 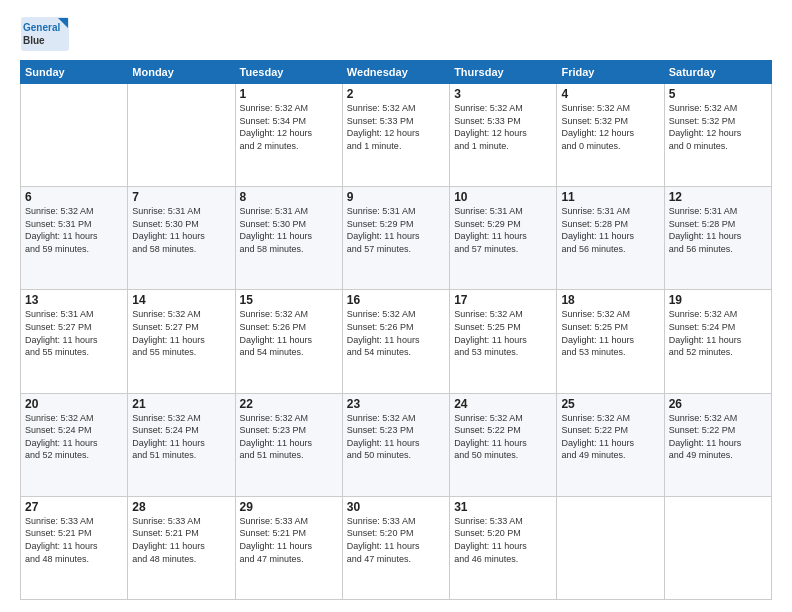 What do you see at coordinates (396, 72) in the screenshot?
I see `calendar-header-row: SundayMondayTuesdayWednesdayThursdayFrid…` at bounding box center [396, 72].